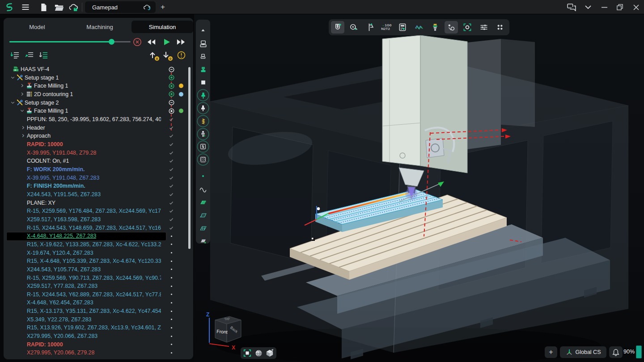 The height and width of the screenshot is (362, 644). What do you see at coordinates (98, 320) in the screenshot?
I see `gcode-line: X5.349, Y22.278, Z67.283` at bounding box center [98, 320].